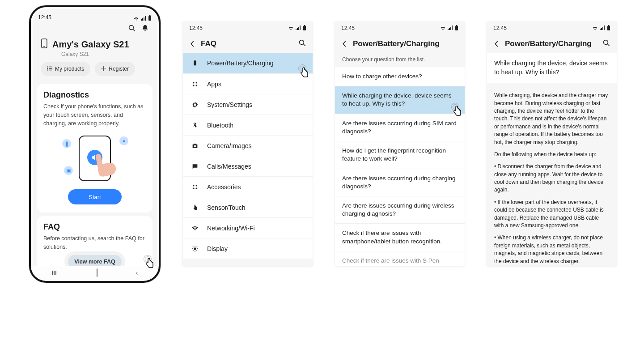 Image resolution: width=644 pixels, height=340 pixels. I want to click on page-title: FAQ, so click(247, 44).